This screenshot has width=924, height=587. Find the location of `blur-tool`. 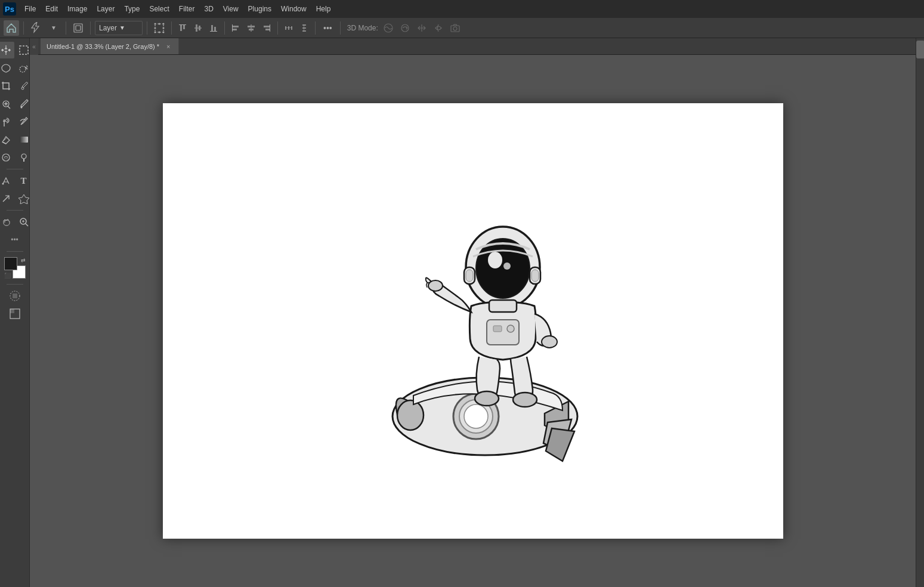

blur-tool is located at coordinates (7, 157).